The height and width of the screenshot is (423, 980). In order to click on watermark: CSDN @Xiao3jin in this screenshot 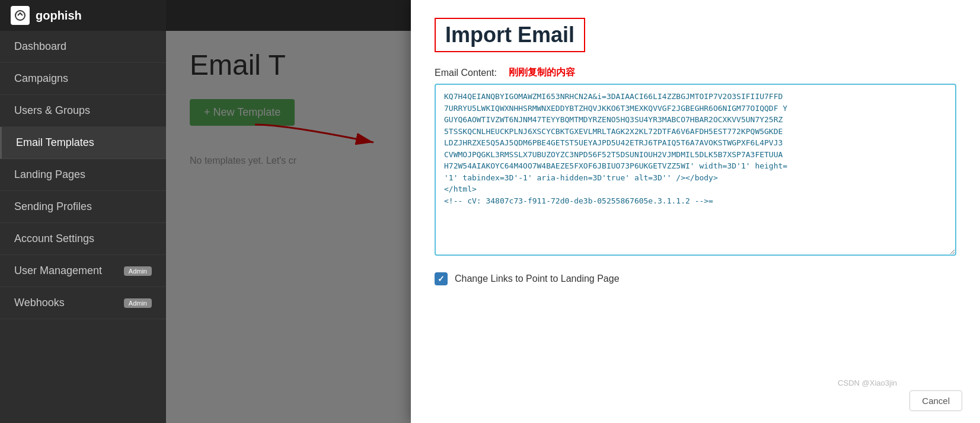, I will do `click(867, 383)`.